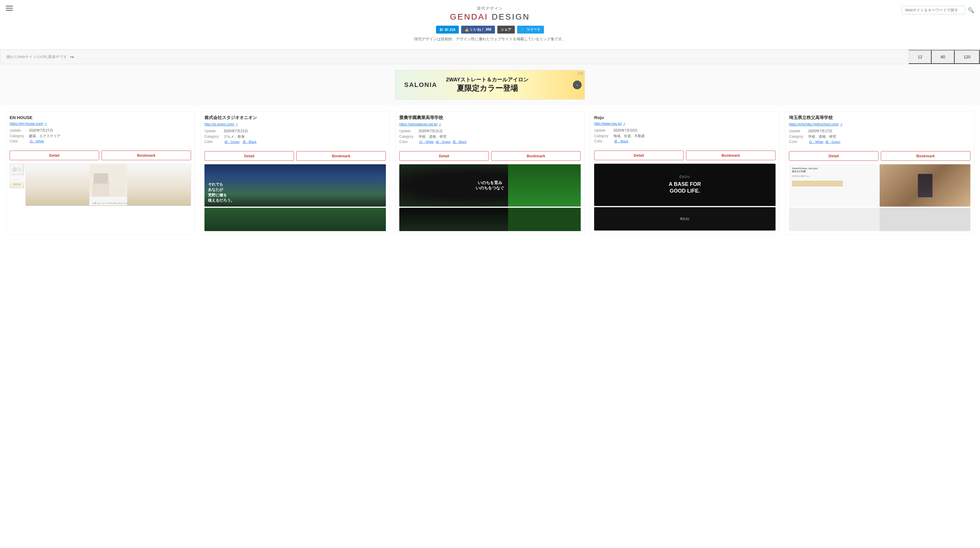 Image resolution: width=980 pixels, height=548 pixels. Describe the element at coordinates (490, 142) in the screenshot. I see `card-color-ainogakuen: Color 白 - White 緑 - Green 黒 - Black` at that location.